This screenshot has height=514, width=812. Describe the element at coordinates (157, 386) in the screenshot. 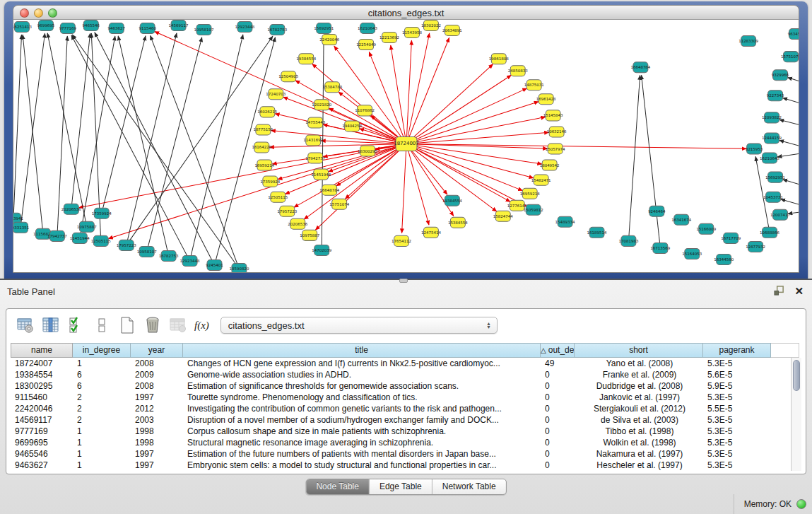

I see `table-cell: 2008` at that location.